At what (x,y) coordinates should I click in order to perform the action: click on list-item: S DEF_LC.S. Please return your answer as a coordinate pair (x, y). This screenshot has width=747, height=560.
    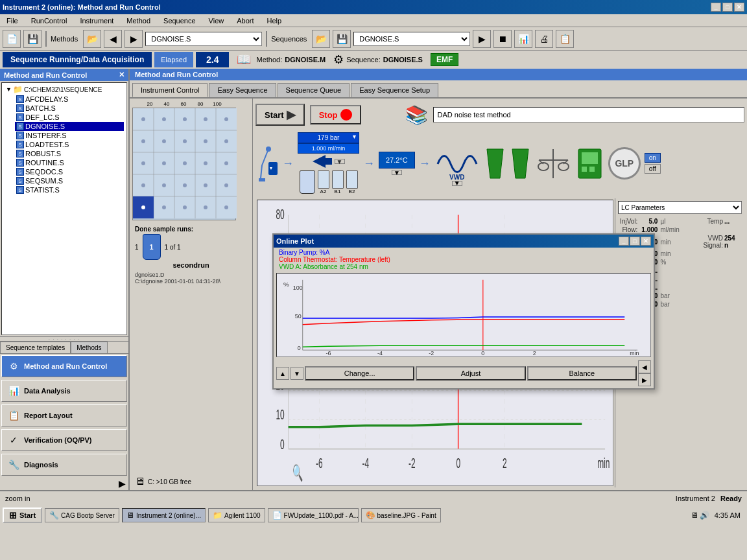
    Looking at the image, I should click on (69, 117).